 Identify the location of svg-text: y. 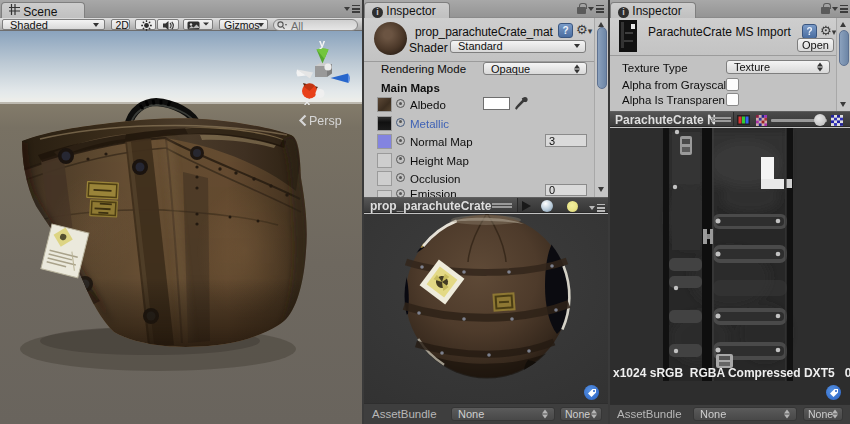
(322, 43).